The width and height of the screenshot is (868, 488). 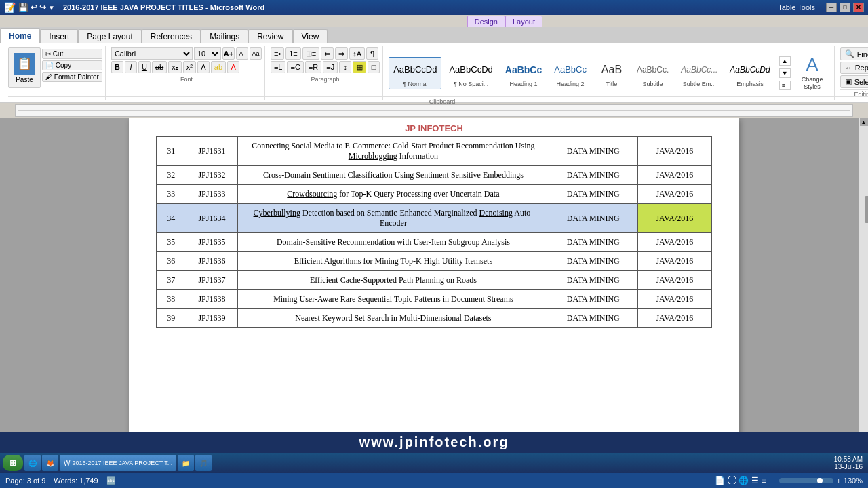 What do you see at coordinates (415, 73) in the screenshot?
I see `style-normal: AaBbCcDd ¶ Normal` at bounding box center [415, 73].